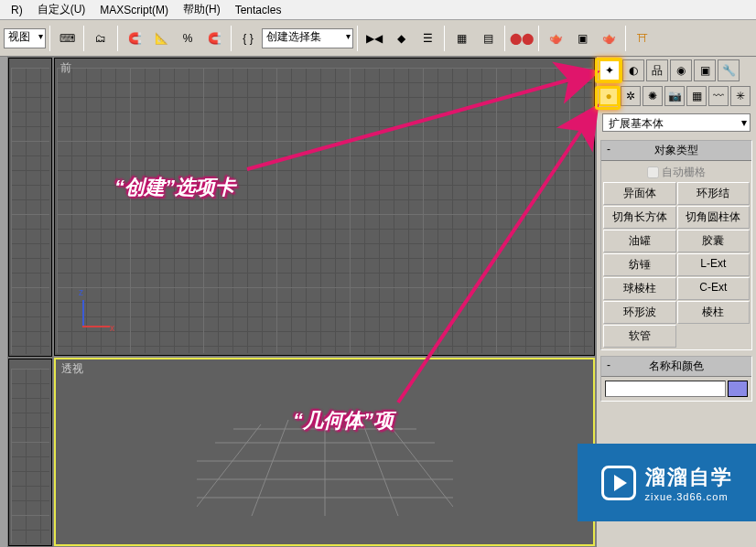  What do you see at coordinates (714, 241) in the screenshot?
I see `object-type-button: 胶囊` at bounding box center [714, 241].